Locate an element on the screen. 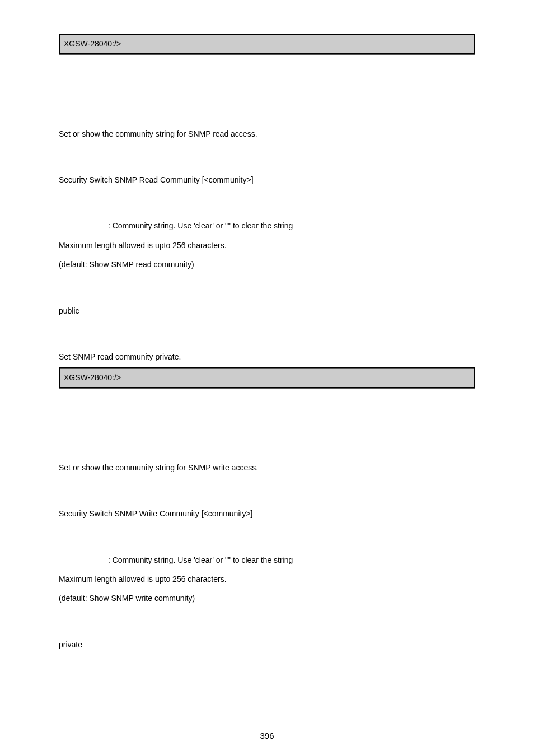 This screenshot has height=756, width=534. write-param-desc: : Community string. Use 'clear' or "" to… is located at coordinates (200, 560).